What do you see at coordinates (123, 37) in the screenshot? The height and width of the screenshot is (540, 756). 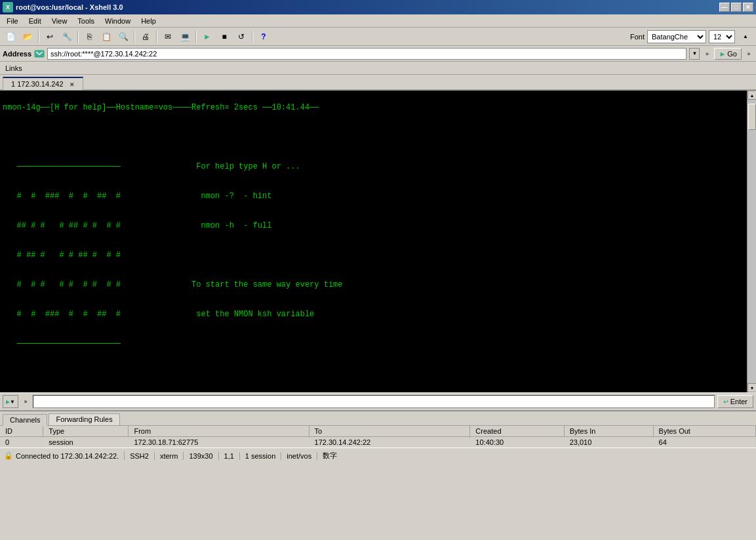 I see `find-button: 🔍` at bounding box center [123, 37].